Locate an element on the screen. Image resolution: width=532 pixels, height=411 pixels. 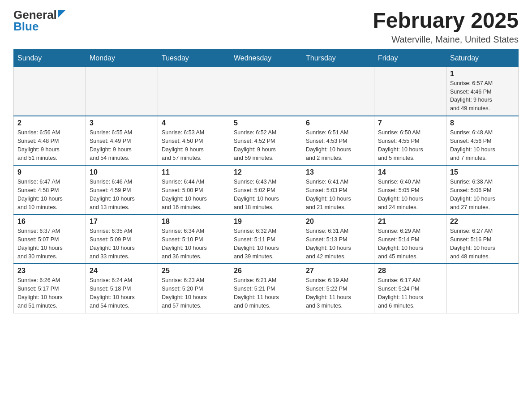
calendar-cell: 14Sunrise: 6:40 AMSunset: 5:05 PMDayligh… is located at coordinates (410, 190).